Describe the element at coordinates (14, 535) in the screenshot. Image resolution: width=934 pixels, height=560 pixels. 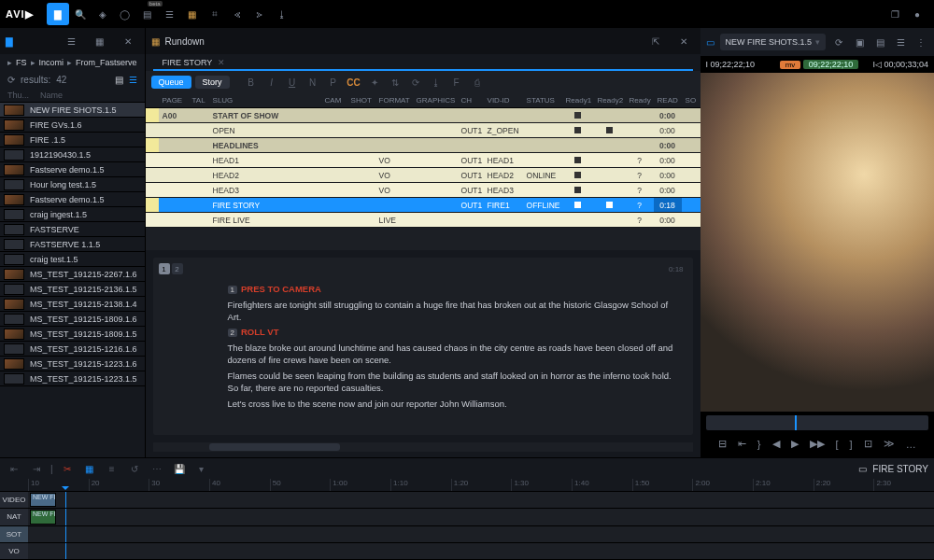
I see `track-label: SOT` at that location.